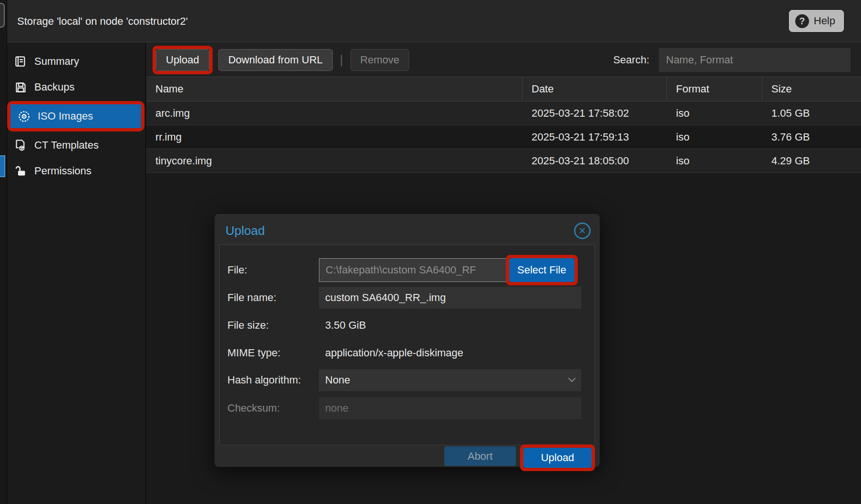 The height and width of the screenshot is (504, 861). What do you see at coordinates (811, 89) in the screenshot?
I see `column-header-size: Size` at bounding box center [811, 89].